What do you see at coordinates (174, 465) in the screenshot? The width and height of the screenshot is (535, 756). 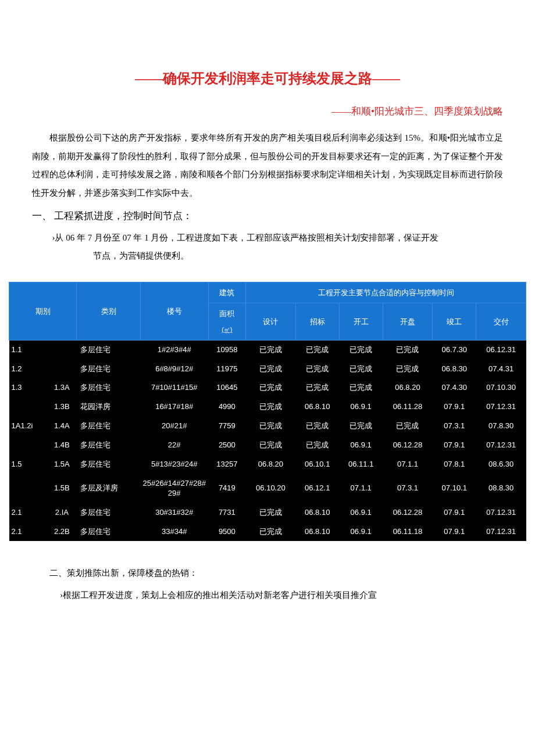 I see `table-cell: 5#13#23#24#` at bounding box center [174, 465].